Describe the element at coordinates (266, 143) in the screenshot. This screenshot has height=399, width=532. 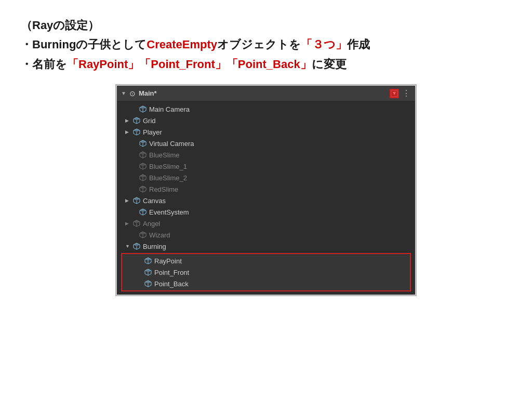
I see `hierarchy-item-virtual-camera: ▶ Virtual Camera` at that location.